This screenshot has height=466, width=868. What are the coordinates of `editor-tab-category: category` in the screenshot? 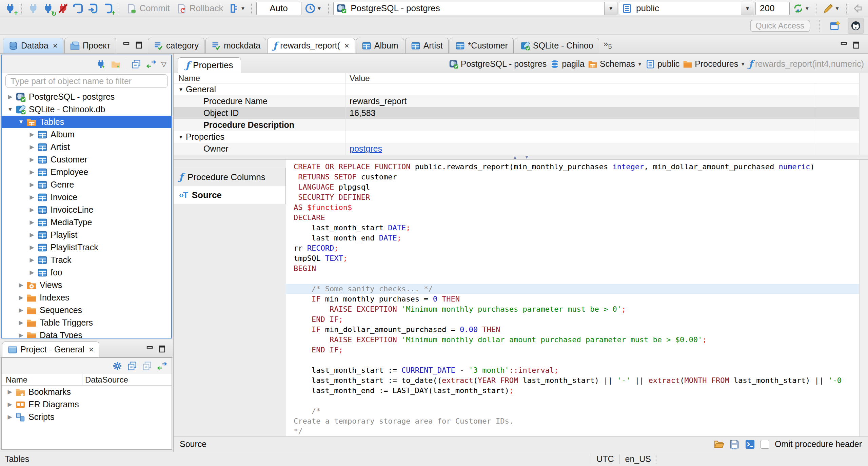 It's located at (176, 45).